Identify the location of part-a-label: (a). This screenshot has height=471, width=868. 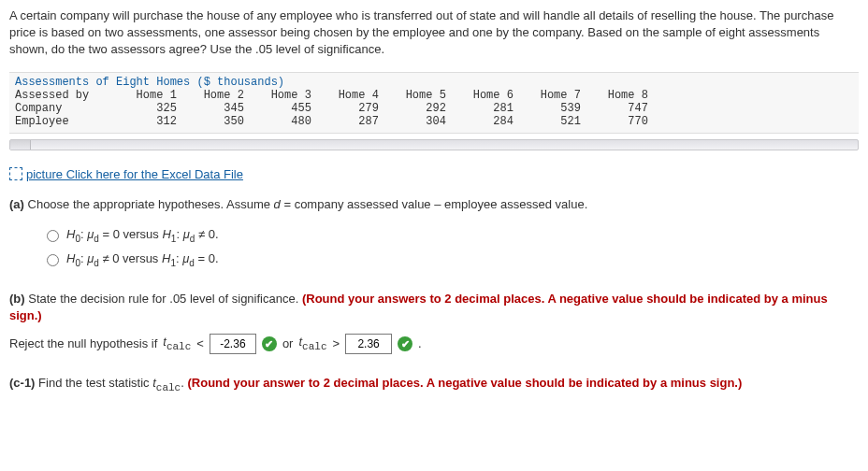
(17, 204).